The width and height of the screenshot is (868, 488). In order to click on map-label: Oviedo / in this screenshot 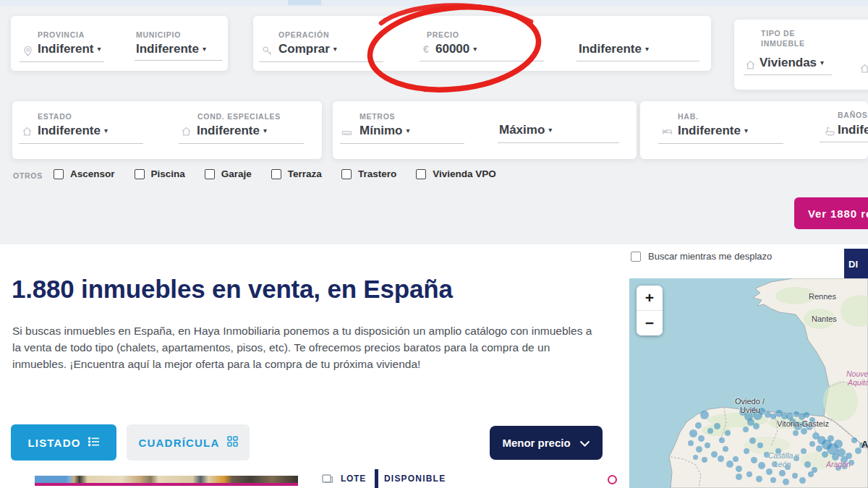, I will do `click(749, 401)`.